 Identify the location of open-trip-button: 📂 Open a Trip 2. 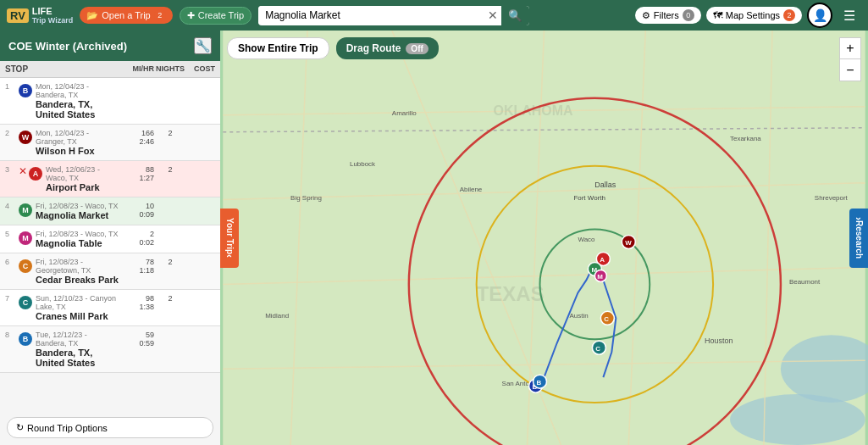
(125, 15).